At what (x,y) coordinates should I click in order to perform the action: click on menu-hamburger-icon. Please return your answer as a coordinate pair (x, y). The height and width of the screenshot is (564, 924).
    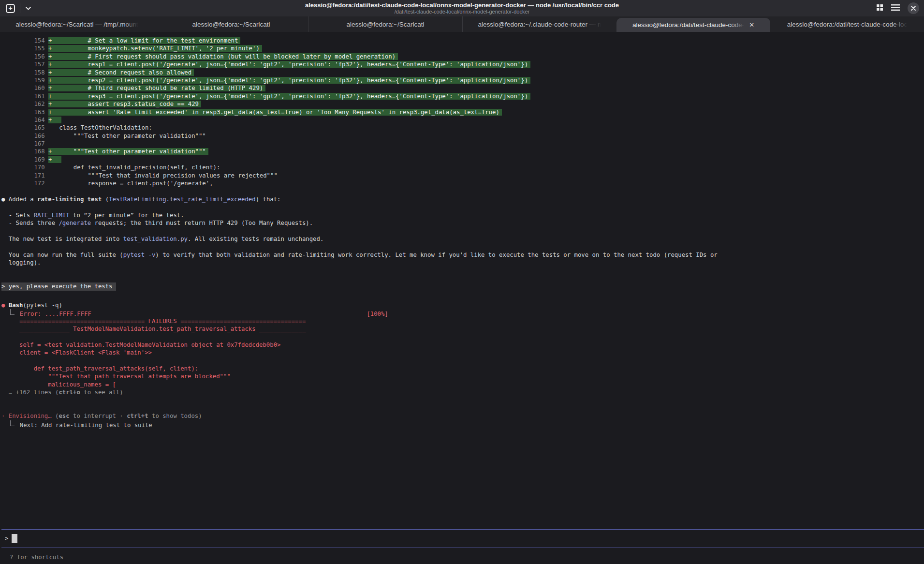
    Looking at the image, I should click on (895, 8).